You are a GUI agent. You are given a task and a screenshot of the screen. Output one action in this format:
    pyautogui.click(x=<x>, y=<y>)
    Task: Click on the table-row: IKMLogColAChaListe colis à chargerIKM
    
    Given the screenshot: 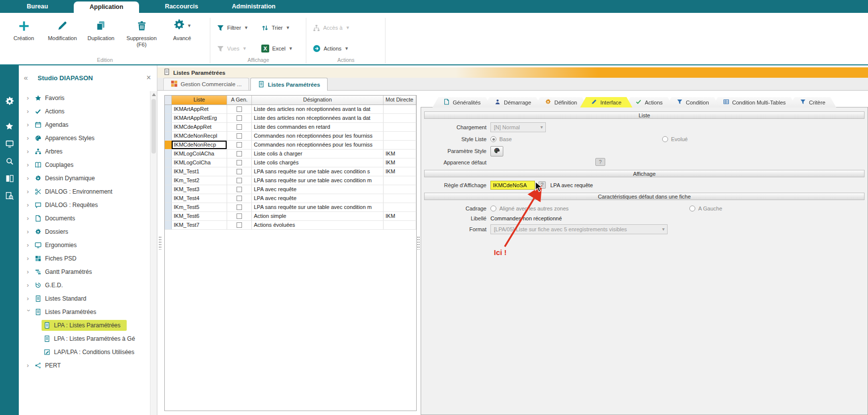 What is the action you would take?
    pyautogui.click(x=290, y=154)
    